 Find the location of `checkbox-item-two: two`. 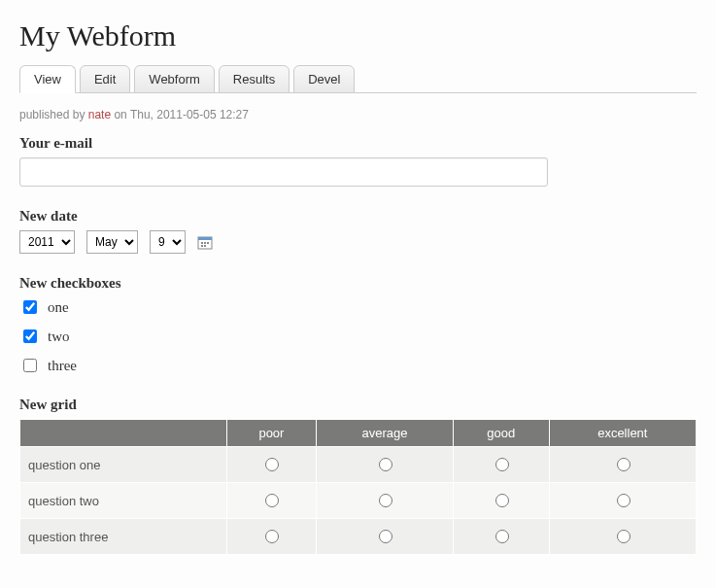

checkbox-item-two: two is located at coordinates (358, 336).